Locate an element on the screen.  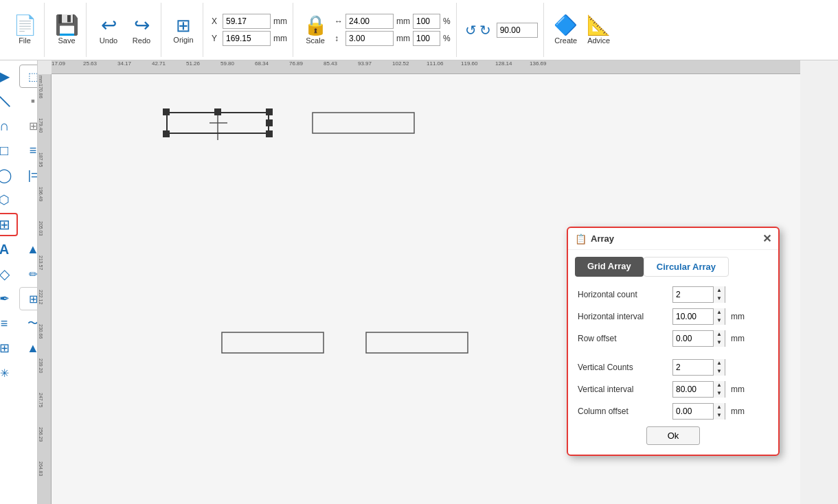
h-count-up-btn: ▲ is located at coordinates (719, 290).